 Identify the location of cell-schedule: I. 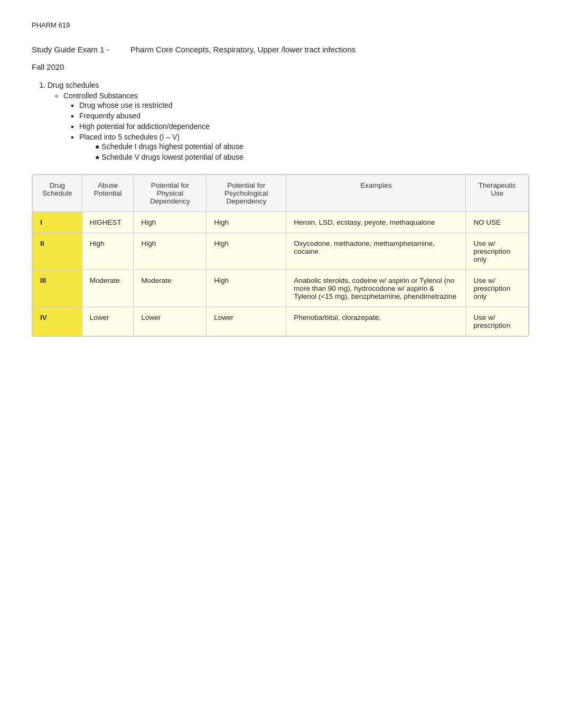
(58, 223).